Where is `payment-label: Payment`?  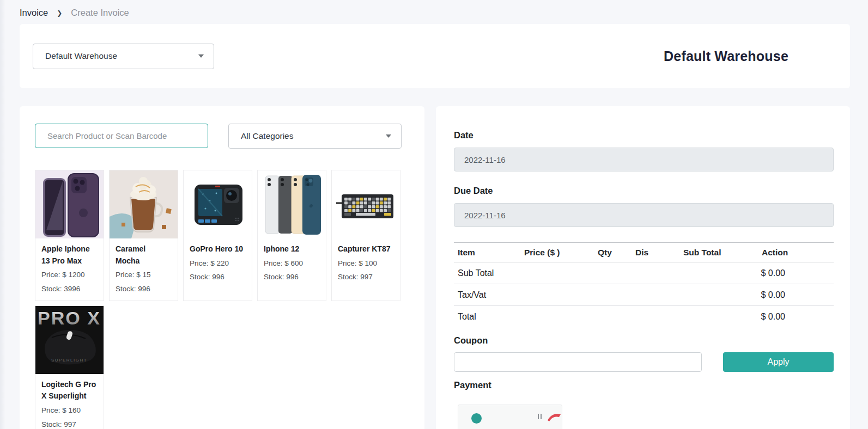 payment-label: Payment is located at coordinates (644, 385).